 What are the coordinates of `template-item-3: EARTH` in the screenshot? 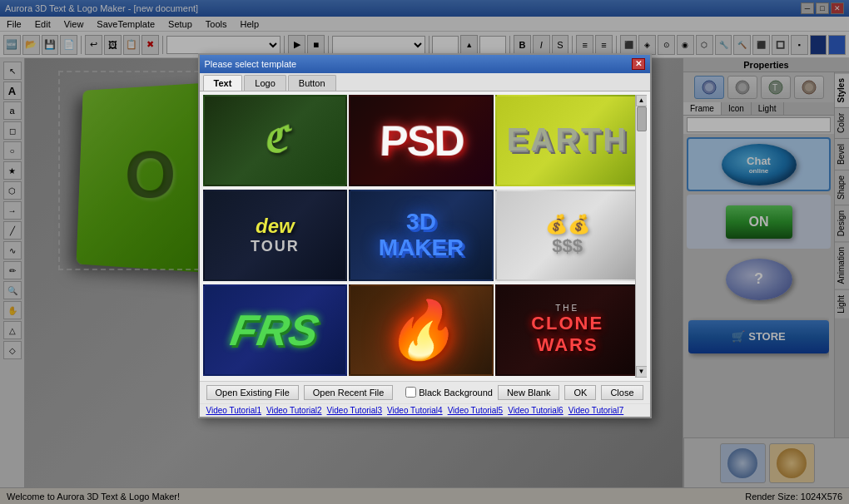 It's located at (568, 141).